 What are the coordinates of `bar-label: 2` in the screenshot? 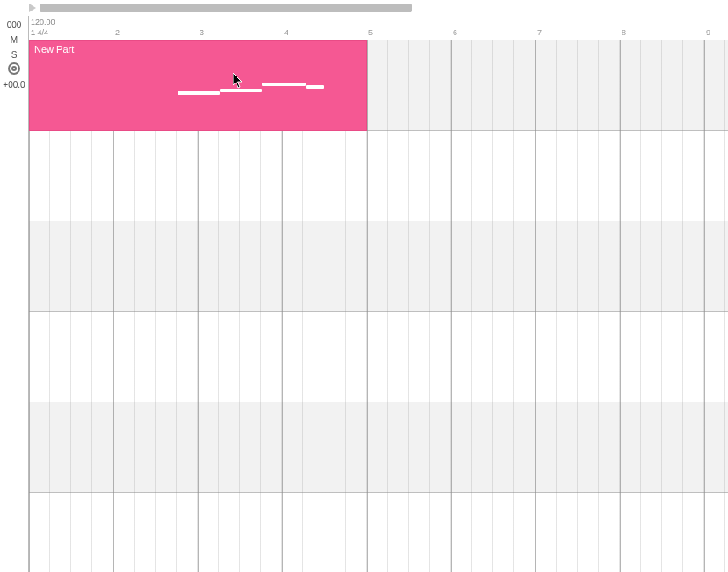 It's located at (118, 33).